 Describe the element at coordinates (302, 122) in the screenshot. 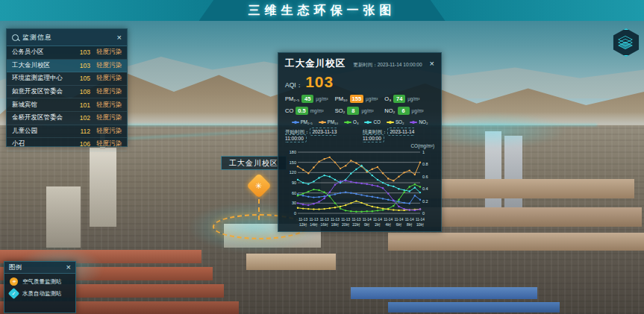

I see `chart-legend-item: PM₂.₅` at that location.